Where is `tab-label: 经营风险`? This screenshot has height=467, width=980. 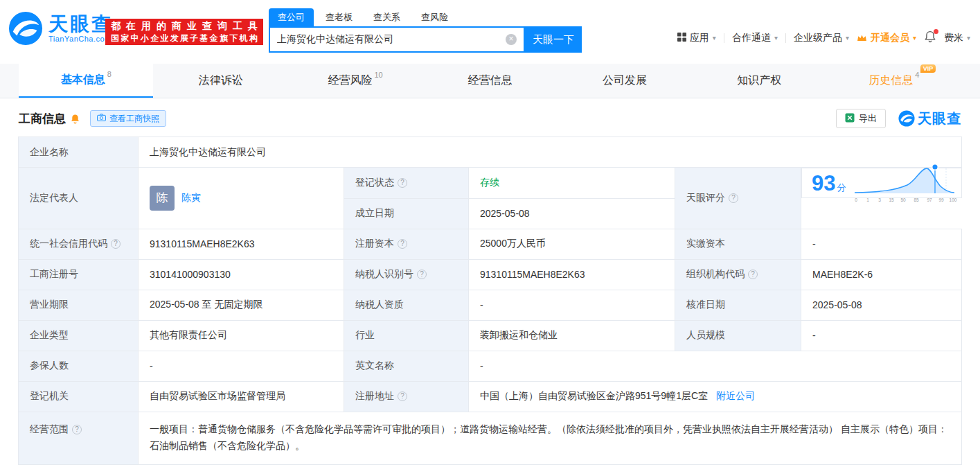
tab-label: 经营风险 is located at coordinates (350, 80).